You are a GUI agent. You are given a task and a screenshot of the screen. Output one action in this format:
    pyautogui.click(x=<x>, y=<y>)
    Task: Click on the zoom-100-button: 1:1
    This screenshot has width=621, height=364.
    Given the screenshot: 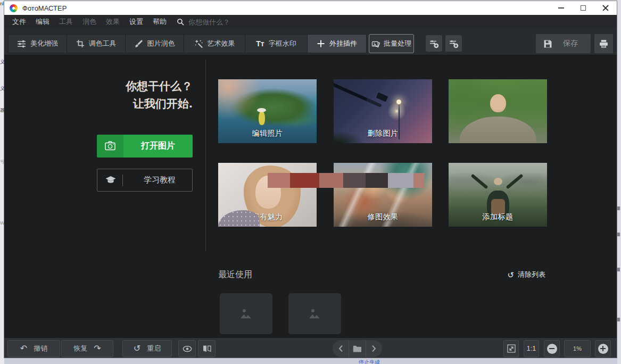 What is the action you would take?
    pyautogui.click(x=531, y=349)
    